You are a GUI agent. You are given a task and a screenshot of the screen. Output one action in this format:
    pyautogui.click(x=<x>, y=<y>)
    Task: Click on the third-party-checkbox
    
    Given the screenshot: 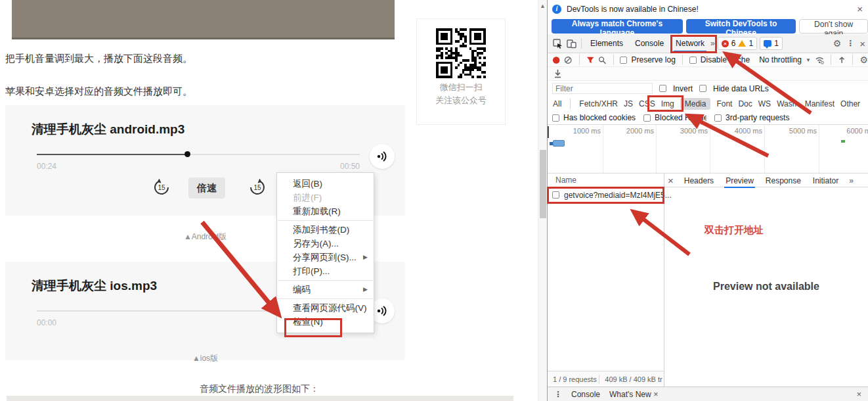 What is the action you would take?
    pyautogui.click(x=718, y=118)
    